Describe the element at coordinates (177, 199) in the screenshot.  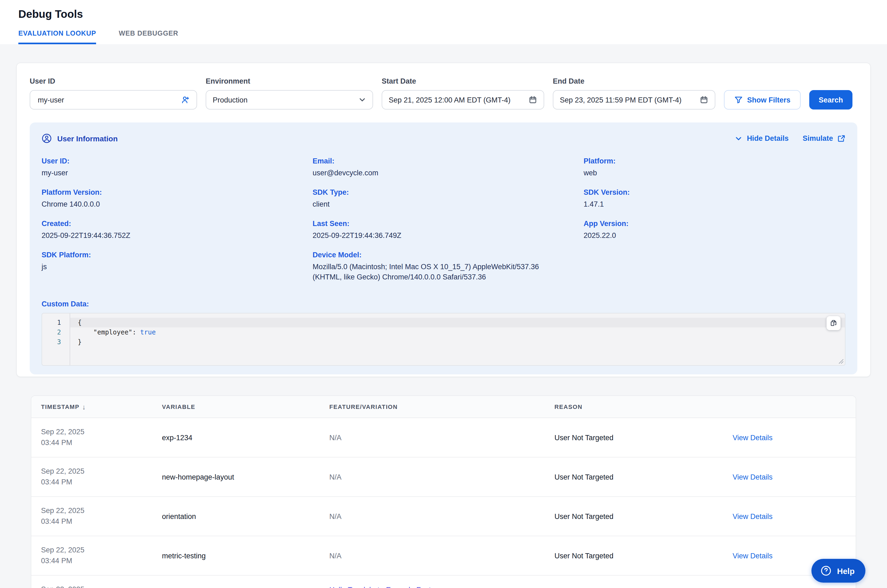
I see `user-info-pair: Platform Version:Chrome 140.0.0.0` at that location.